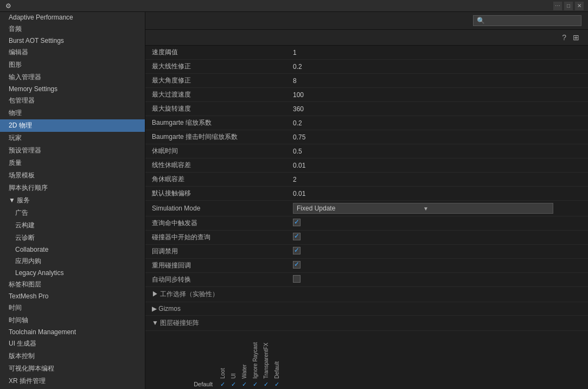  What do you see at coordinates (437, 95) in the screenshot?
I see `setting-value: 100` at bounding box center [437, 95].